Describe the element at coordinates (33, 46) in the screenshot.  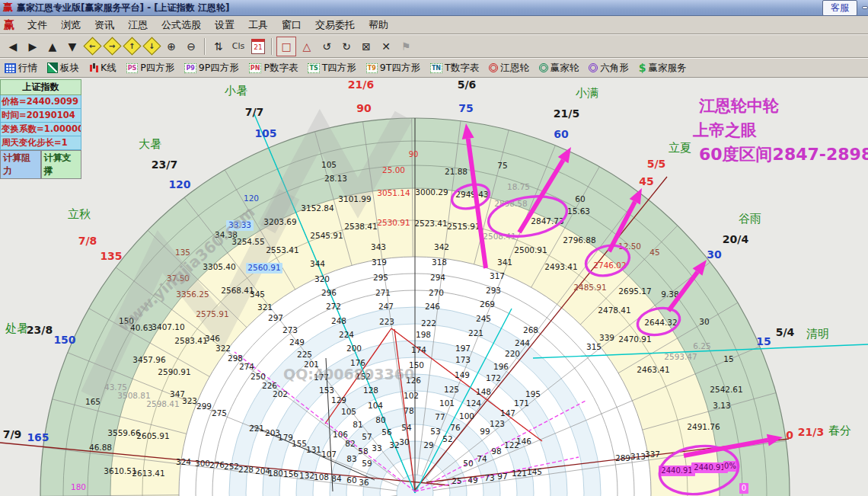
I see `nav-forward-icon: ▶` at that location.